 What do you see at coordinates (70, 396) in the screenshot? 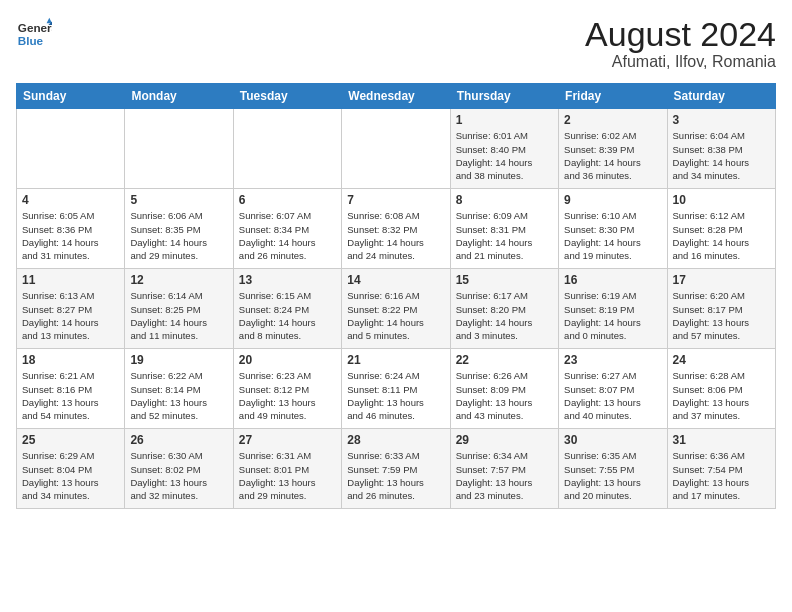
I see `day-info: Sunrise: 6:21 AM Sunset: 8:16 PM Dayligh…` at bounding box center [70, 396].